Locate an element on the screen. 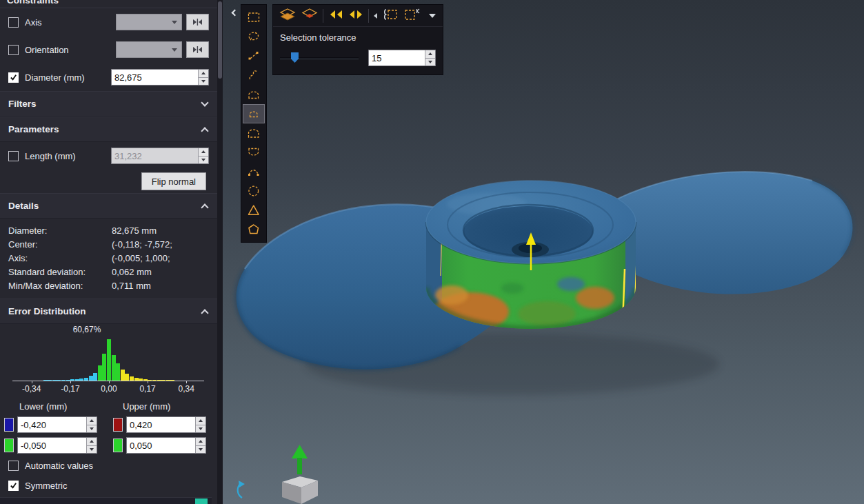 The height and width of the screenshot is (504, 864). length-checkbox is located at coordinates (14, 156).